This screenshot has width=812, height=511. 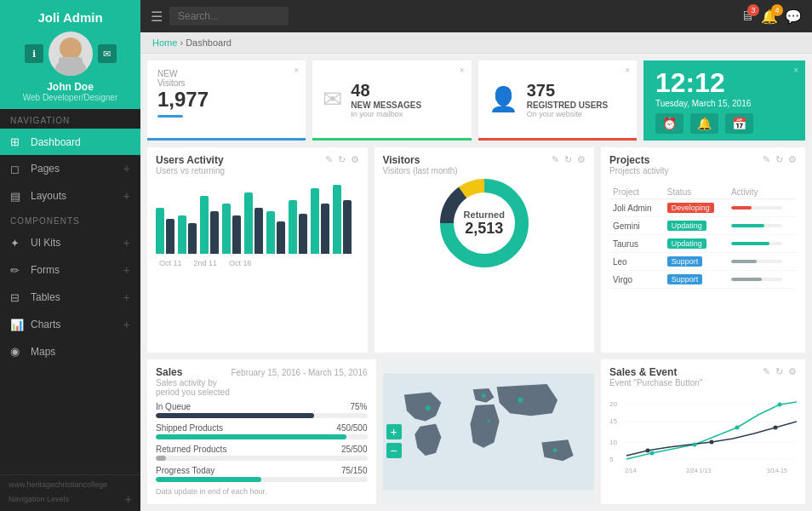 I want to click on sidebar-item-label: Layouts, so click(x=49, y=196).